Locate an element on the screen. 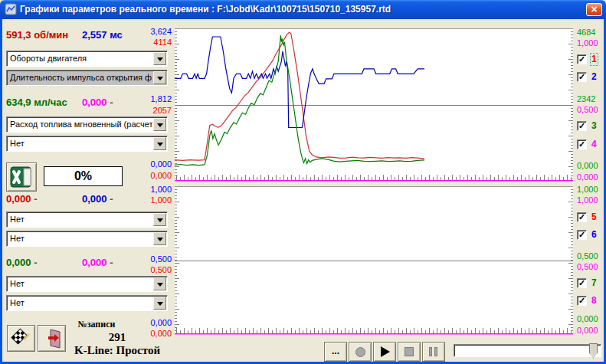 Image resolution: width=606 pixels, height=364 pixels. axis-bot-left-blue-max: 1,000 is located at coordinates (157, 190).